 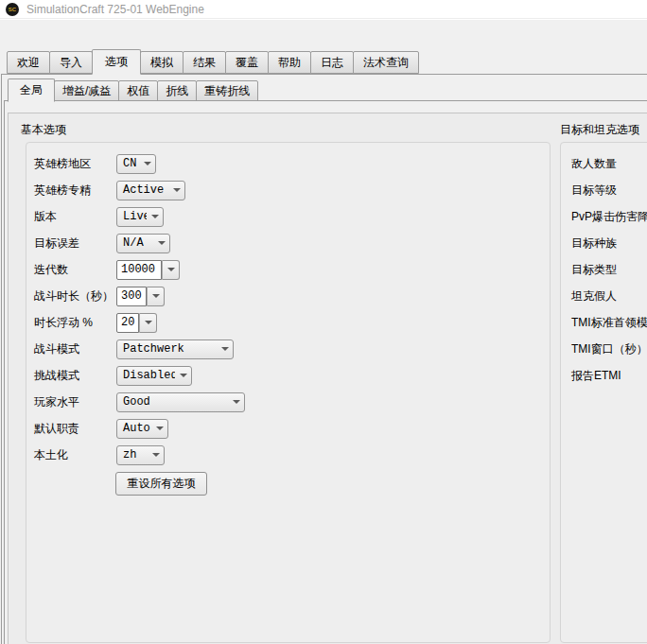 What do you see at coordinates (603, 392) in the screenshot?
I see `target-options-groupbox: 敌人数量 目标等级 PvP爆击伤害降低 目标种族 目标类型 坦克假人 TMI标准…` at bounding box center [603, 392].